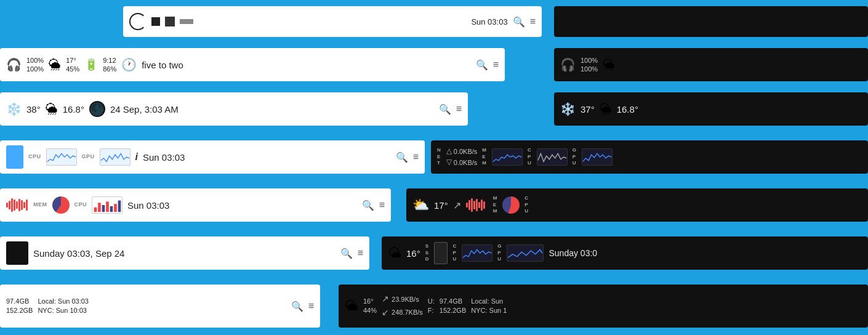  I want to click on headphone-values: 100% 100%, so click(35, 65).